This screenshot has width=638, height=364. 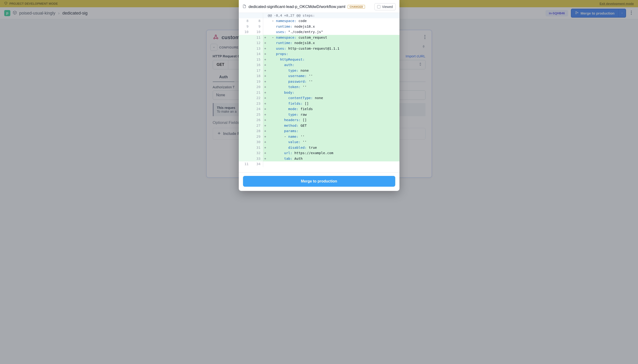 I want to click on diff-line: 12+ runtime: nodejs18.x, so click(x=319, y=43).